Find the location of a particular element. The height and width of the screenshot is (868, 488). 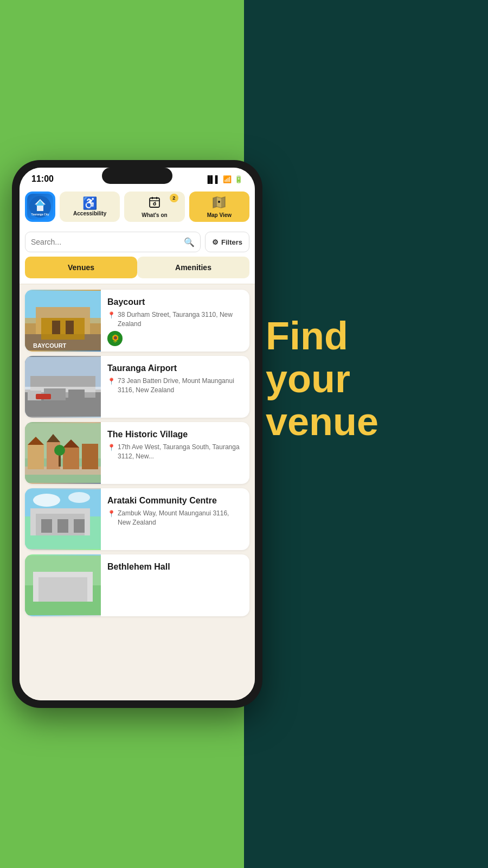

venue-address-historic: 📍 17th Ave West, Tauranga South, Taurang… is located at coordinates (175, 452).